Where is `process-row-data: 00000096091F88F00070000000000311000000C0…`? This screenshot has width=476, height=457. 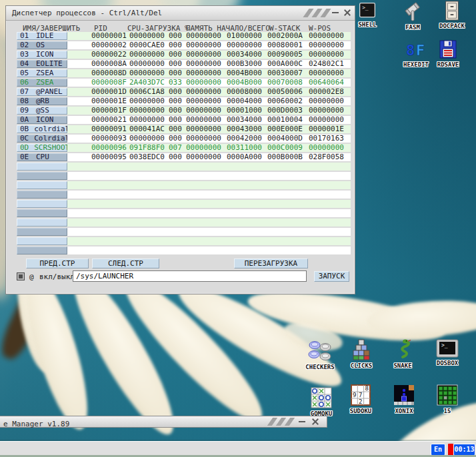
process-row-data: 00000096091F88F00070000000000311000000C0… is located at coordinates (209, 148).